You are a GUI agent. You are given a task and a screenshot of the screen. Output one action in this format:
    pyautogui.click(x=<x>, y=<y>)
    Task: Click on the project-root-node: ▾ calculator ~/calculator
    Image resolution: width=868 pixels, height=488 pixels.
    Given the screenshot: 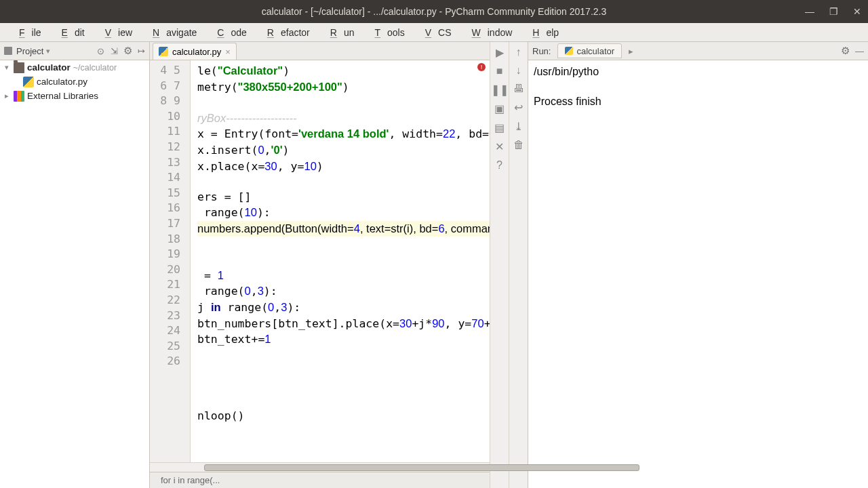 What is the action you would take?
    pyautogui.click(x=75, y=68)
    